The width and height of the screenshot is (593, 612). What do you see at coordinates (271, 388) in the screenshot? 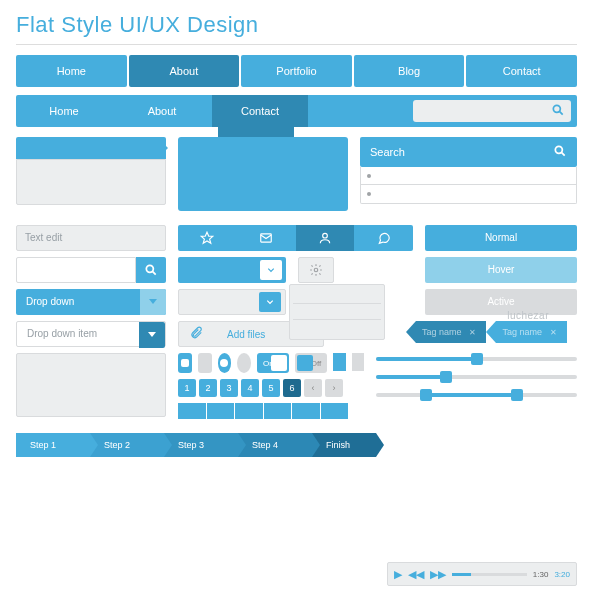
I see `page-button: 5` at bounding box center [271, 388].